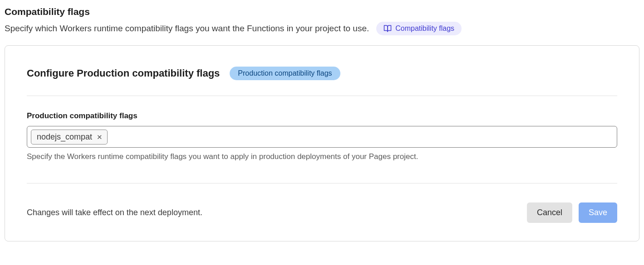 Image resolution: width=644 pixels, height=265 pixels. I want to click on divider-bottom, so click(322, 183).